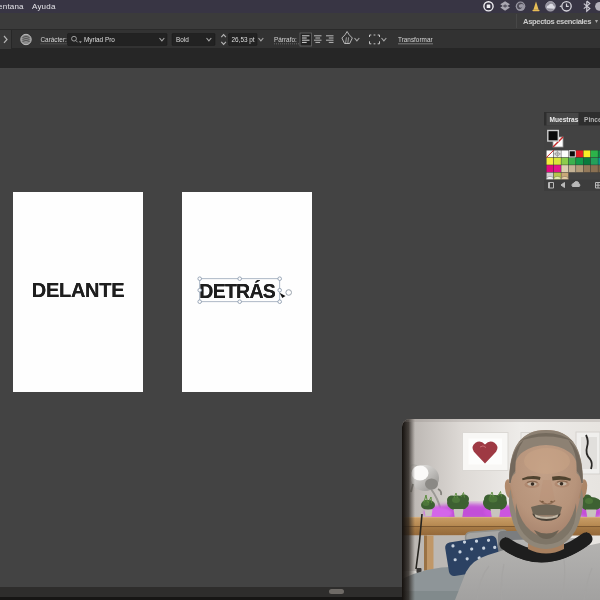 The image size is (600, 600). I want to click on svg-text: Párrafo:, so click(286, 40).